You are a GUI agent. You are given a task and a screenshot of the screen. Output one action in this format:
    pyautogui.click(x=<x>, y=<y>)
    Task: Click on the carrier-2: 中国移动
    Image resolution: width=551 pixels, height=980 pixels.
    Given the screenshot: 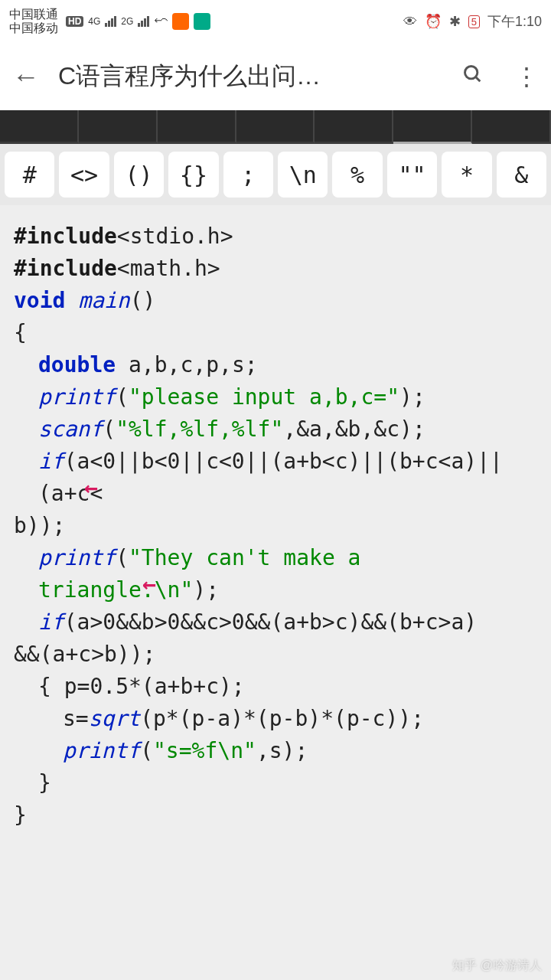 What is the action you would take?
    pyautogui.click(x=34, y=28)
    